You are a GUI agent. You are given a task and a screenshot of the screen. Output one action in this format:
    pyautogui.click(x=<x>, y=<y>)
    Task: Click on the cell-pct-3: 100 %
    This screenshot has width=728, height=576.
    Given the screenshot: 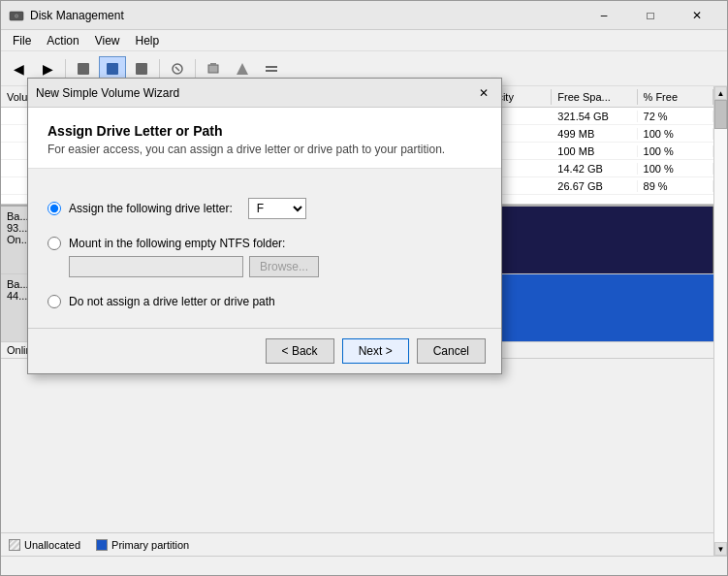 What is the action you would take?
    pyautogui.click(x=676, y=169)
    